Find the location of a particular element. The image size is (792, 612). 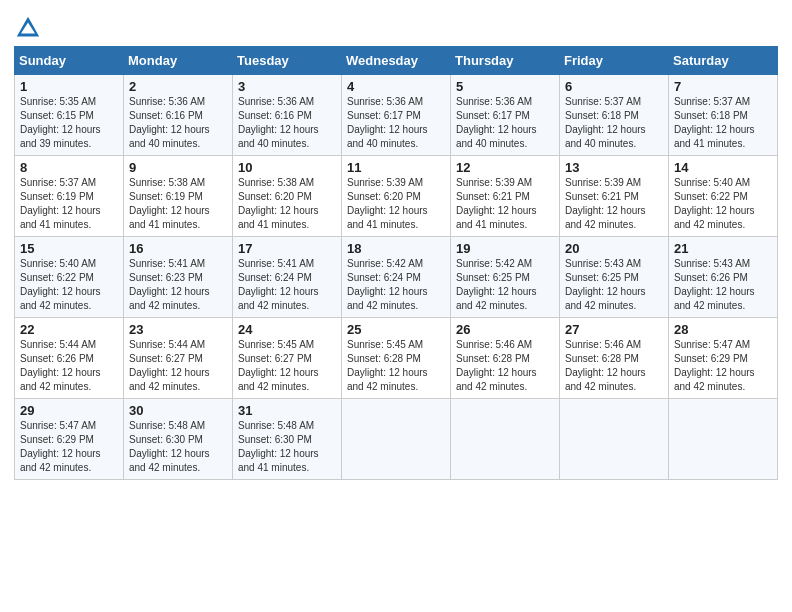

day-info: Sunrise: 5:38 AMSunset: 6:19 PMDaylight:… is located at coordinates (170, 204).